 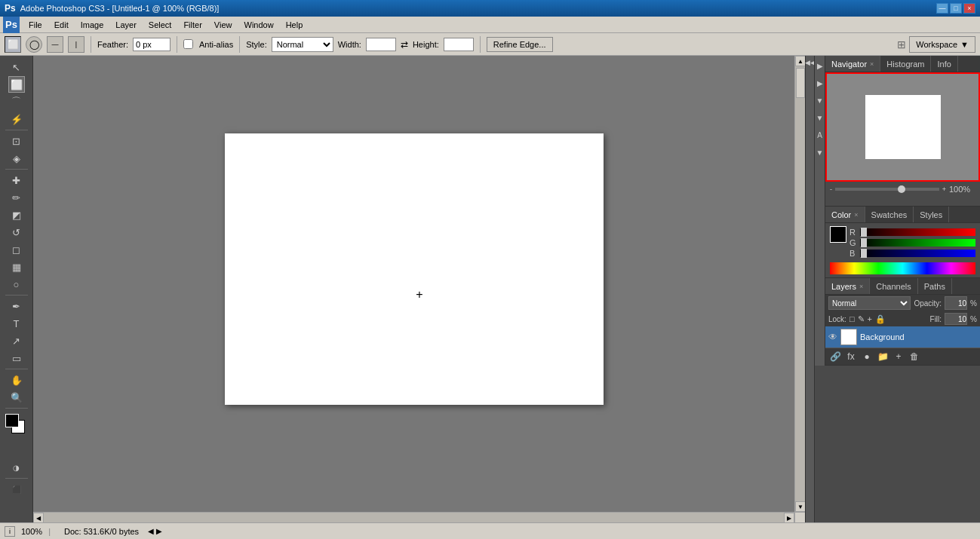 I want to click on crop-tool-btn: ⊡, so click(x=17, y=141).